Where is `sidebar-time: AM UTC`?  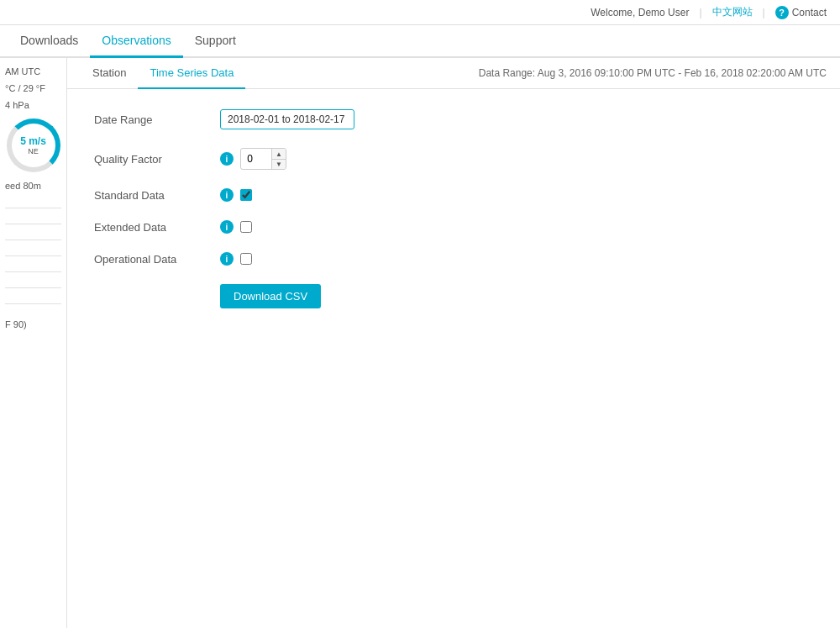 sidebar-time: AM UTC is located at coordinates (34, 71).